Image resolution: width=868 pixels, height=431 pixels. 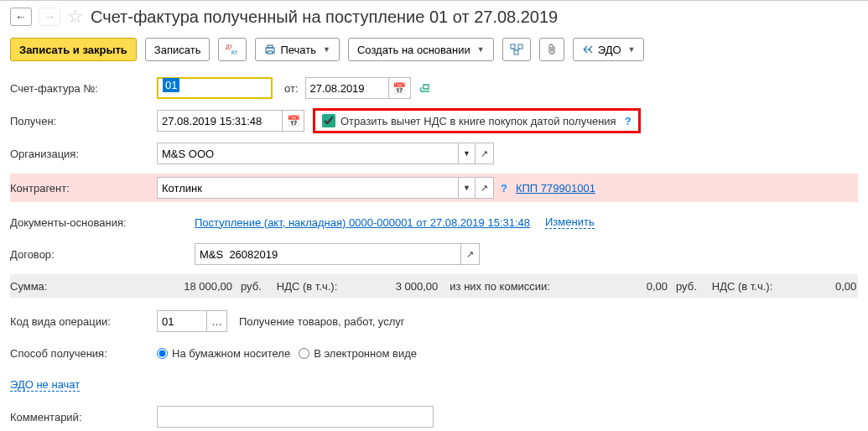 I want to click on dtkr-button: ДтКт, so click(x=232, y=49).